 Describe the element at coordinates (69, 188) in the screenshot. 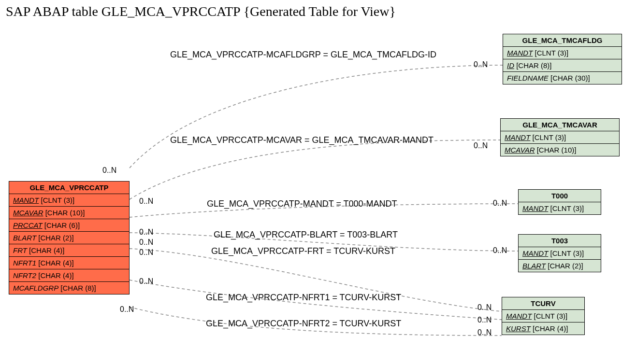

I see `entity-main-header: GLE_MCA_VPRCCATP` at that location.